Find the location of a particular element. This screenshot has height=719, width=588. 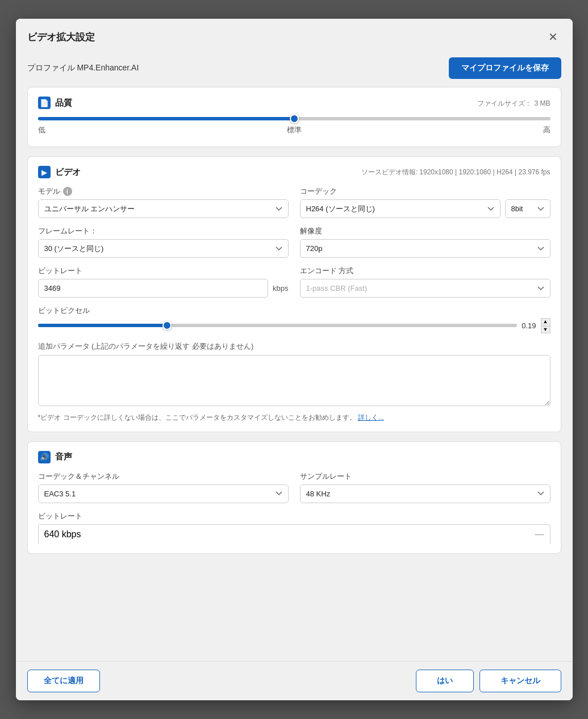

quality-slider-labels: 低 標準 高 is located at coordinates (294, 130).